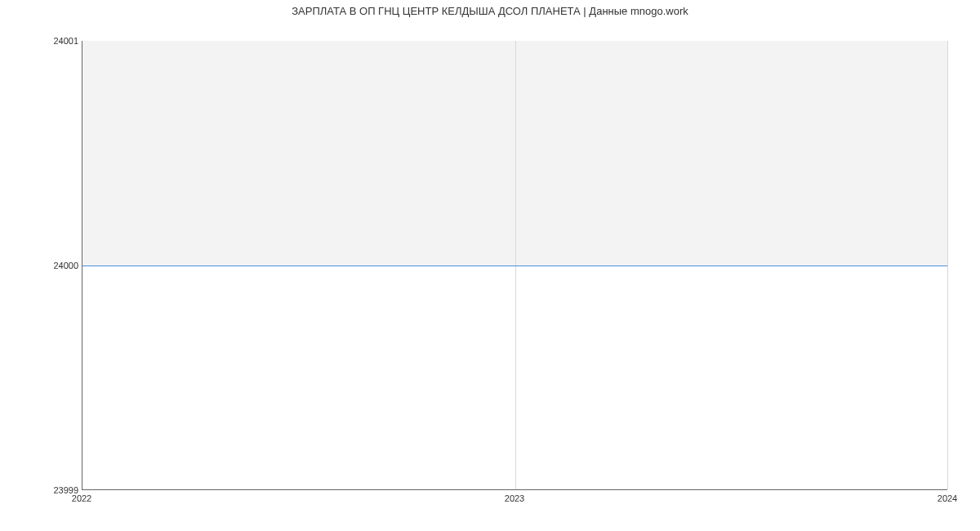  What do you see at coordinates (65, 266) in the screenshot?
I see `y-tick-label: 24000` at bounding box center [65, 266].